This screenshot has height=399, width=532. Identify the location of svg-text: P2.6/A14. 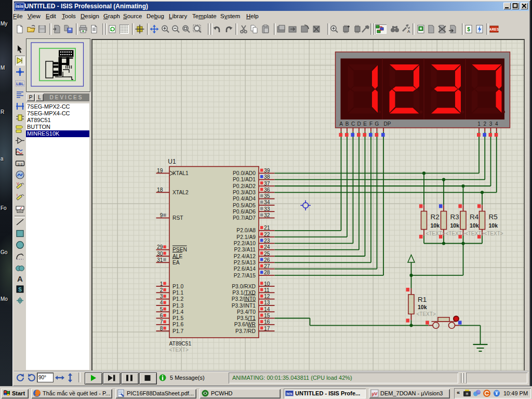
(244, 269).